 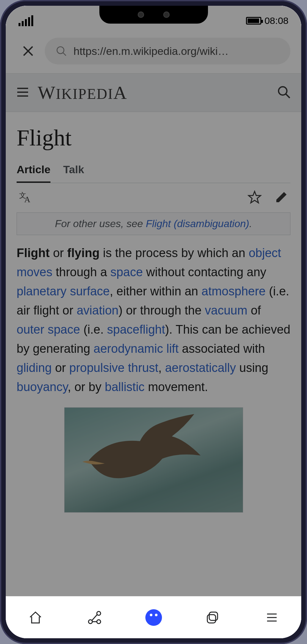 I want to click on pelican-image, so click(x=154, y=460).